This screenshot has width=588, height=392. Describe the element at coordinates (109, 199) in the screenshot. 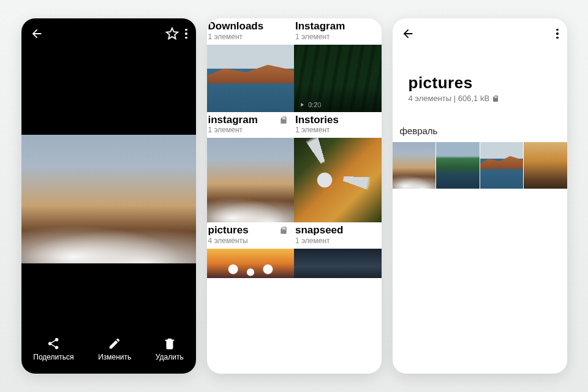

I see `photo` at that location.